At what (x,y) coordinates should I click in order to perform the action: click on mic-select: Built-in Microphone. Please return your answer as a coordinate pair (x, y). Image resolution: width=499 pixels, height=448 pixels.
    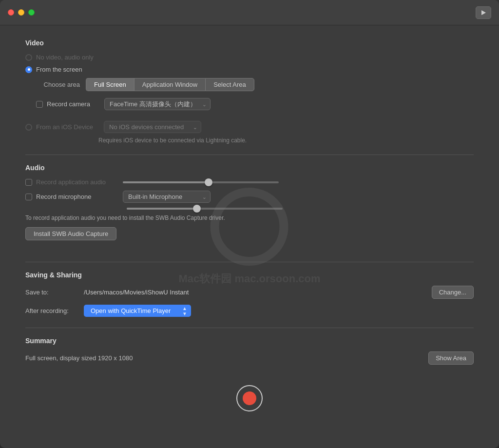
    Looking at the image, I should click on (167, 197).